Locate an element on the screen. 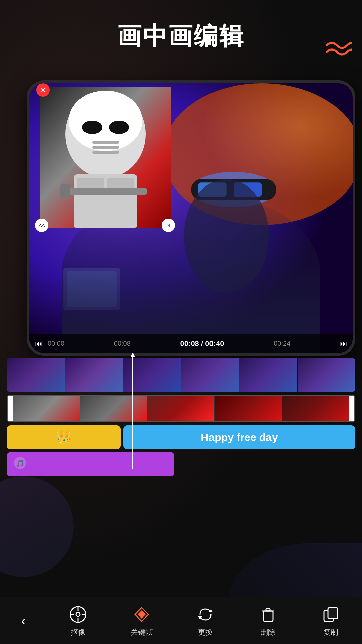  copy-label: 复制 is located at coordinates (331, 632).